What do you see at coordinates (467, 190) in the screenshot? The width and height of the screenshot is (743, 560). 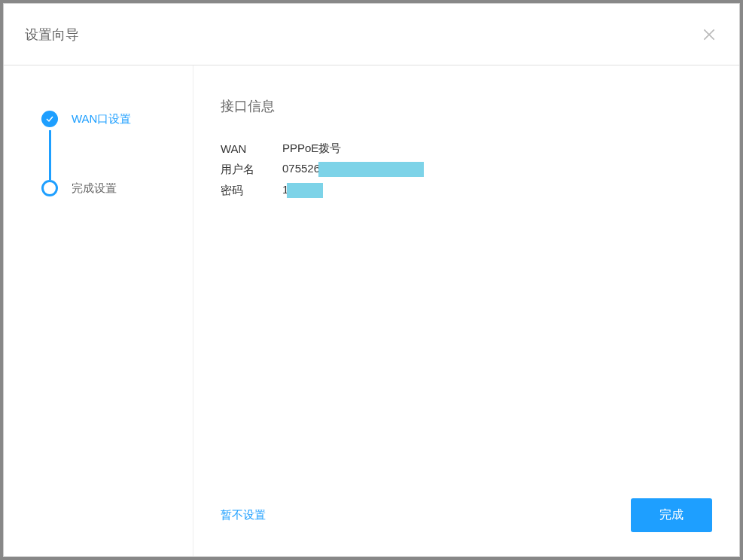 I see `info-row-password: 密码 1` at bounding box center [467, 190].